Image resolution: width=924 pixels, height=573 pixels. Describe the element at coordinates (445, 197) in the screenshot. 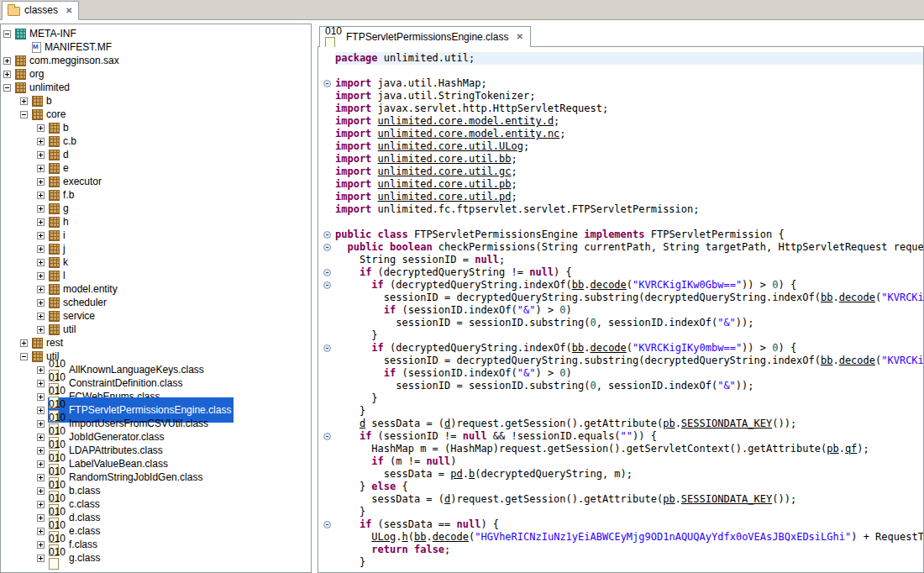

I see `code-link: unlimited.core.util.pd` at that location.